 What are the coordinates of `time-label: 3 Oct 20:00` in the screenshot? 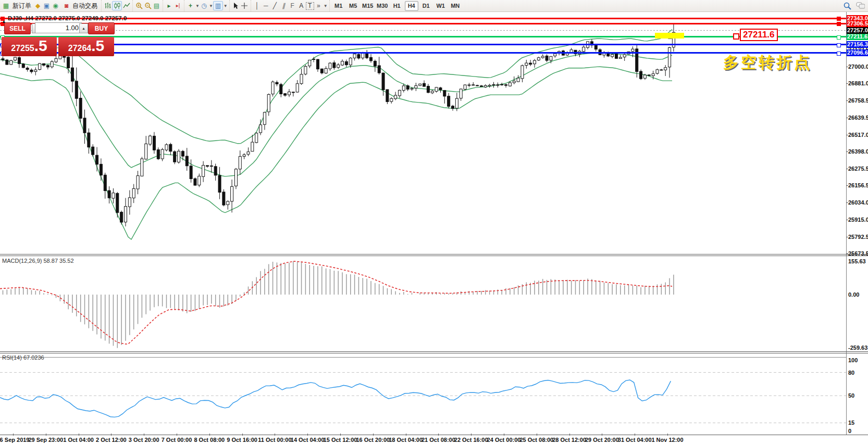 It's located at (144, 440).